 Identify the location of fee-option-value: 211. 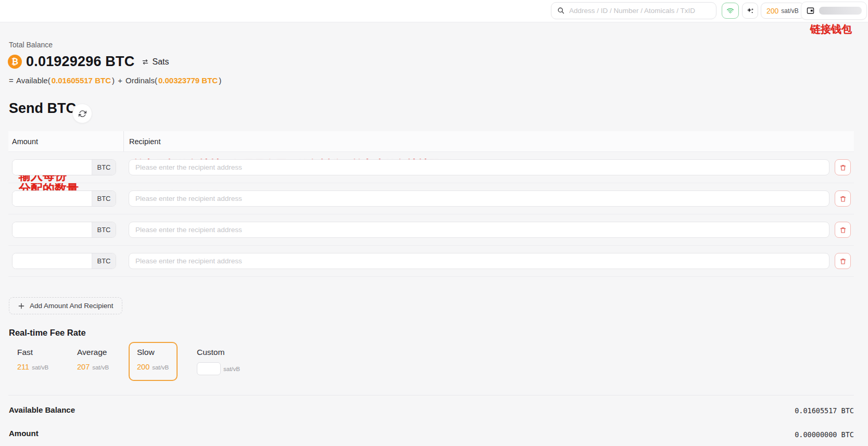
(23, 367).